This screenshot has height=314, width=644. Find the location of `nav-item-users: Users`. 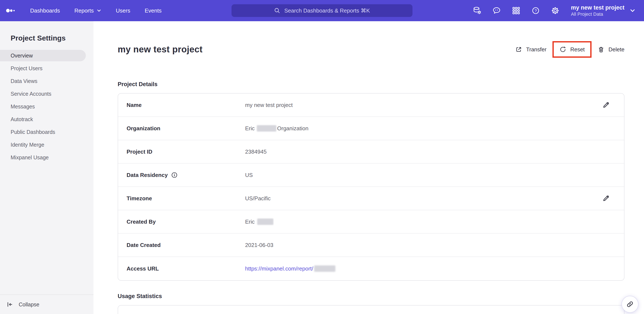

nav-item-users: Users is located at coordinates (123, 11).